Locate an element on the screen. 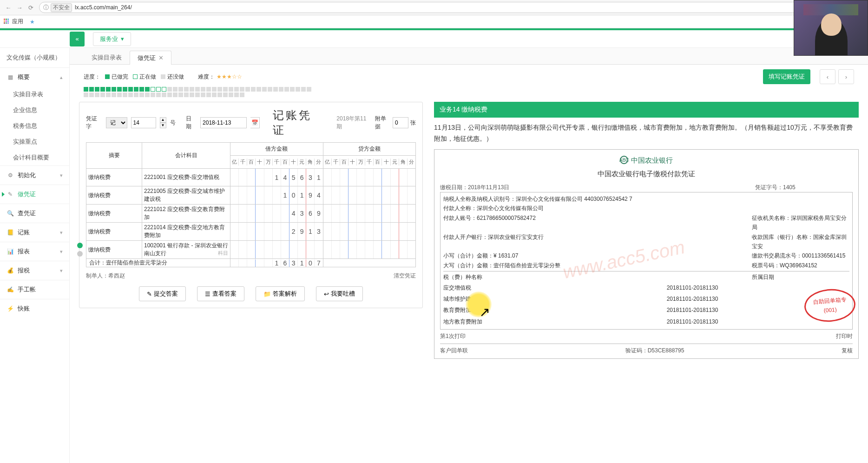 Image resolution: width=868 pixels, height=463 pixels. edit-icon: ✎ is located at coordinates (150, 294).